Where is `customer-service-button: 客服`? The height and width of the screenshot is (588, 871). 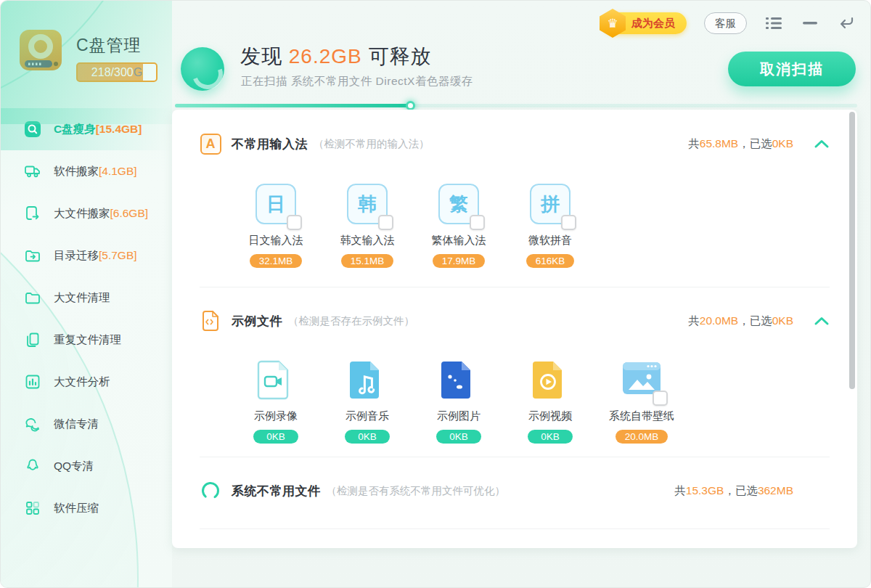
customer-service-button: 客服 is located at coordinates (726, 23).